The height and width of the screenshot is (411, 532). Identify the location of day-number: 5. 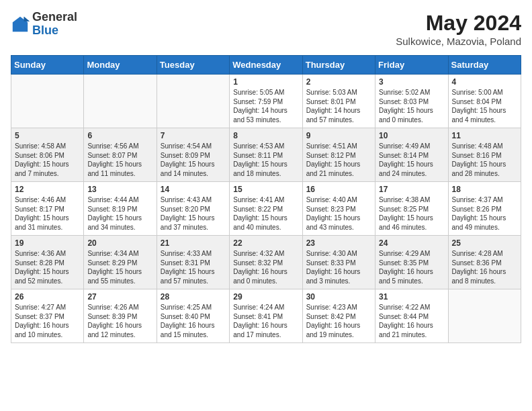
(47, 136).